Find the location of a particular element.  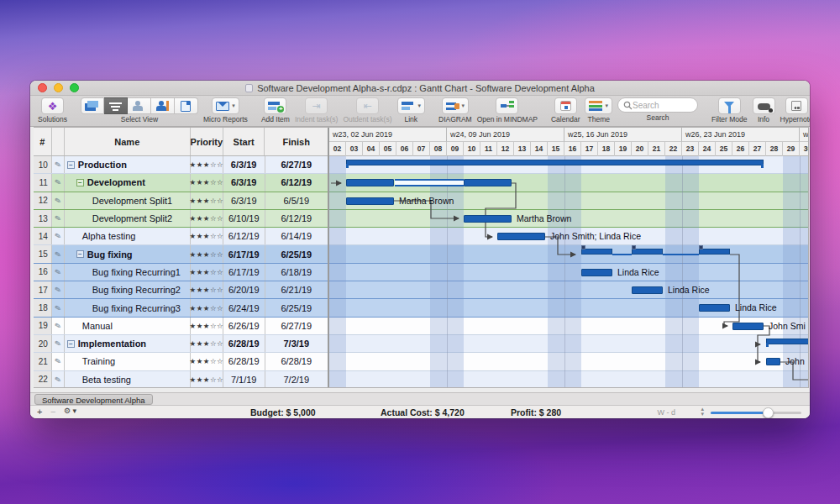

view-documents-button is located at coordinates (186, 106).